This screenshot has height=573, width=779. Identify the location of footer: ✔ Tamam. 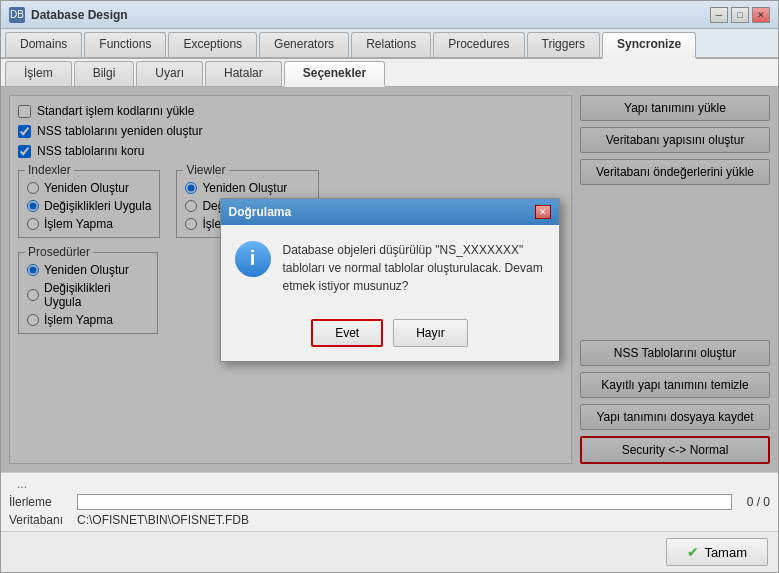
(390, 552).